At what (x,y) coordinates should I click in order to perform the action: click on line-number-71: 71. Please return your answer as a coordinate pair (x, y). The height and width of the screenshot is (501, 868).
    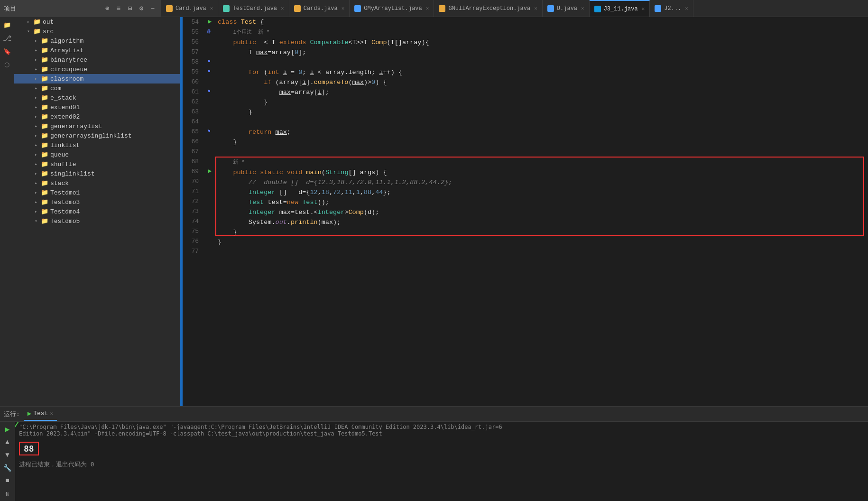
    Looking at the image, I should click on (194, 192).